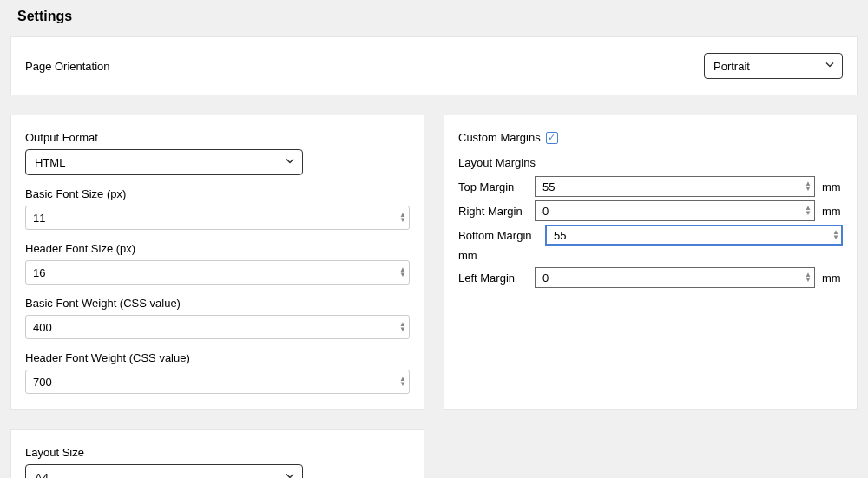 This screenshot has height=478, width=868. Describe the element at coordinates (434, 66) in the screenshot. I see `orientation-card: Page Orientation Portrait` at that location.